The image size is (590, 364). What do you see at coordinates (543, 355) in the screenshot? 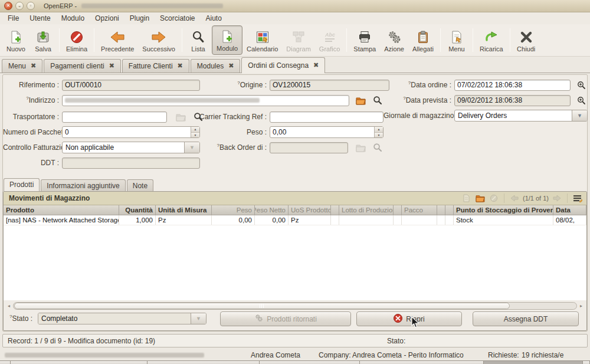
I see `richieste-count: 19 richiesta/e` at bounding box center [543, 355].